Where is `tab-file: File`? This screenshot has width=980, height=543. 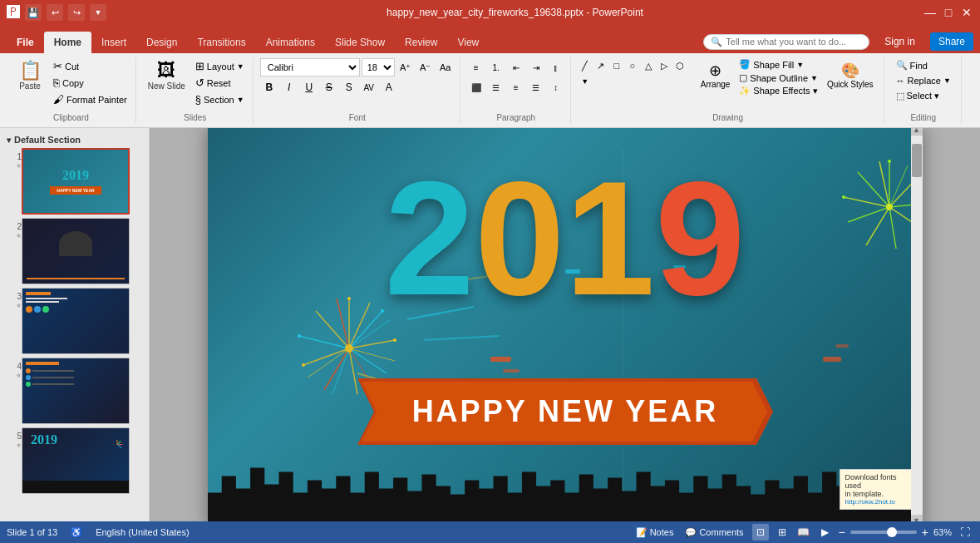
tab-file: File is located at coordinates (25, 42).